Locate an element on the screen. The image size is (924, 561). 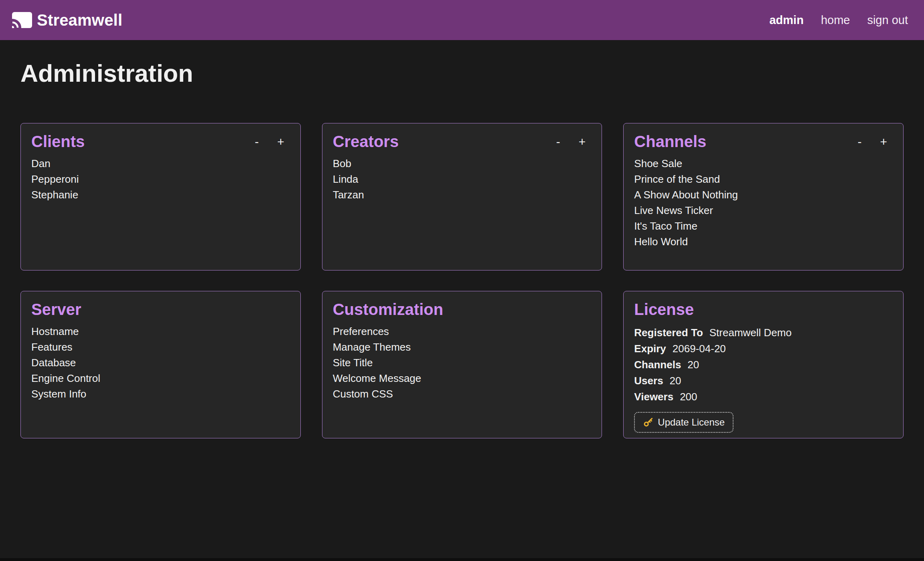
channels-list: Shoe Sale Prince of the Sand A Show Abou… is located at coordinates (764, 203).